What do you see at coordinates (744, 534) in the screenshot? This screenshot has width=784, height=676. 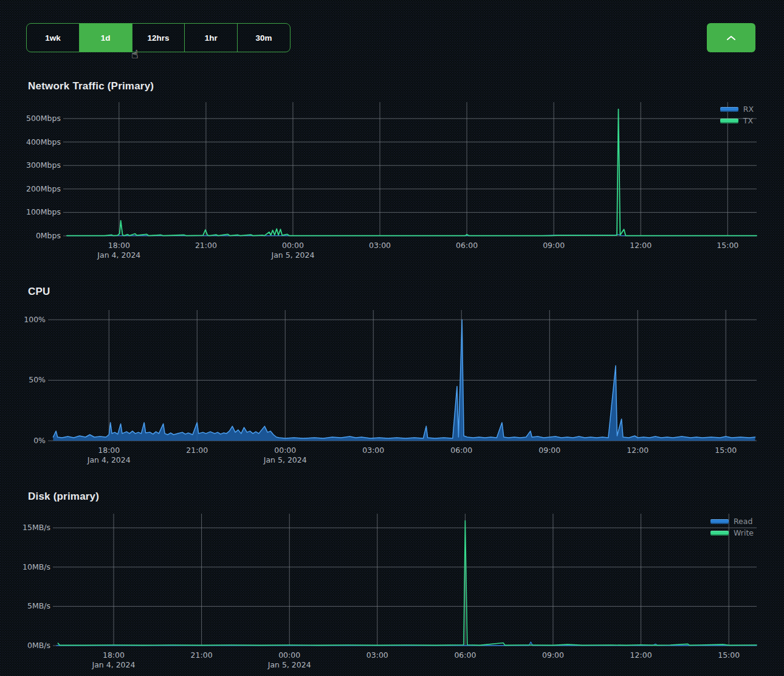 I see `legend-label: Write` at bounding box center [744, 534].